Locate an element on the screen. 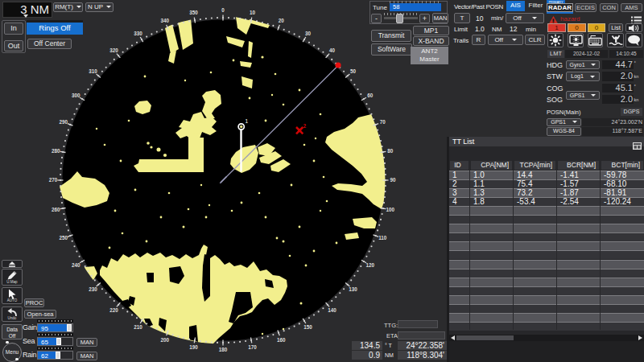 This screenshot has height=362, width=644. svg-text: 110 is located at coordinates (383, 238).